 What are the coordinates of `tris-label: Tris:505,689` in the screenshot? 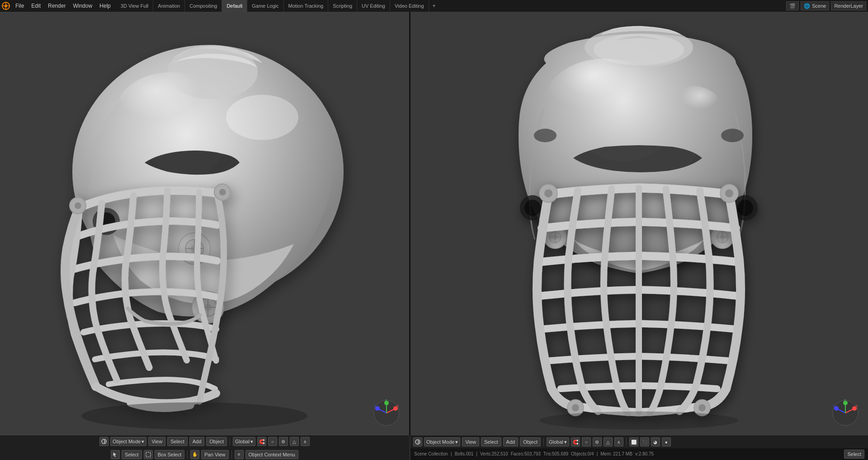 It's located at (556, 454).